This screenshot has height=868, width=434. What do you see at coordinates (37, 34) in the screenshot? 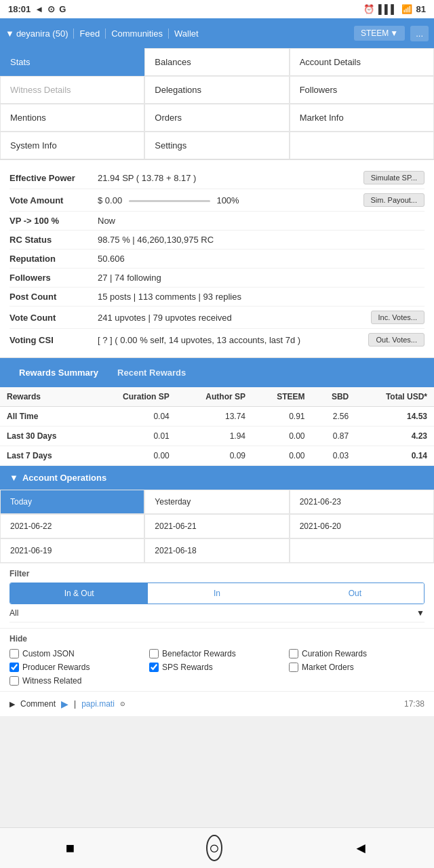
I see `user-dropdown: ▼ deyanira (50)` at bounding box center [37, 34].